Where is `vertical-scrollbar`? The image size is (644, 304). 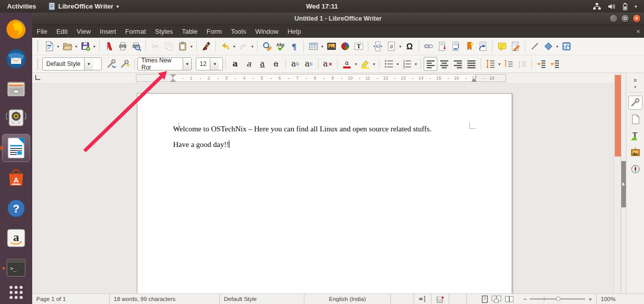 vertical-scrollbar is located at coordinates (617, 183).